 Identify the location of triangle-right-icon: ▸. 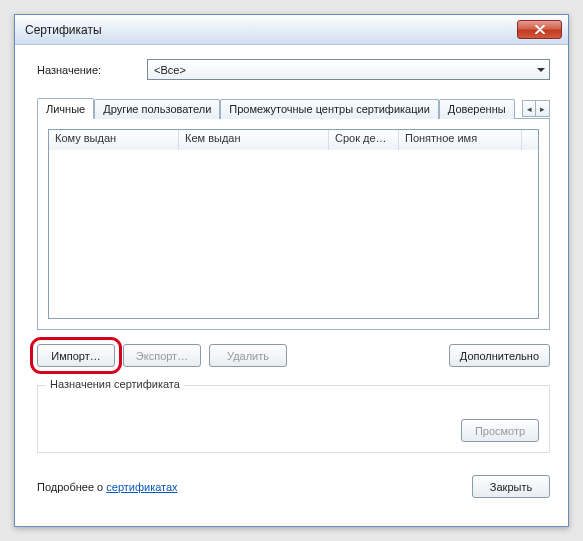
(542, 109).